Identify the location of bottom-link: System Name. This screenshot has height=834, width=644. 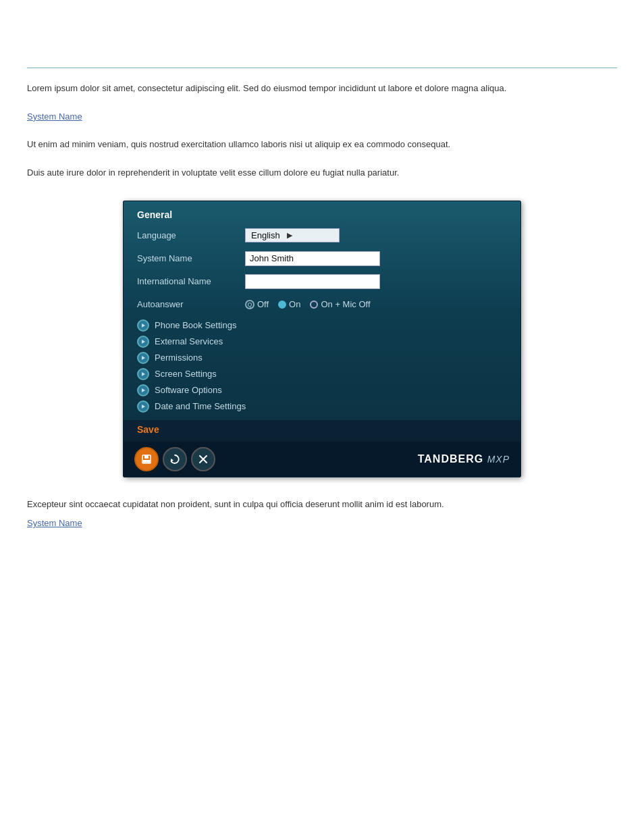
(322, 524).